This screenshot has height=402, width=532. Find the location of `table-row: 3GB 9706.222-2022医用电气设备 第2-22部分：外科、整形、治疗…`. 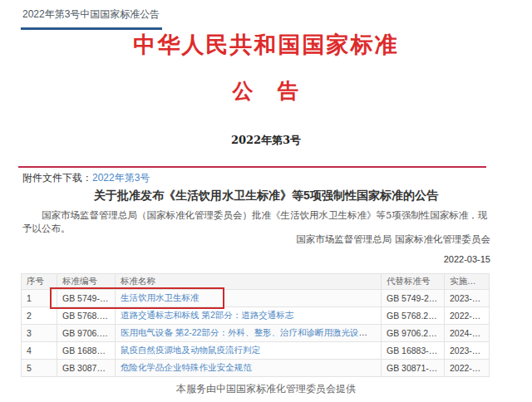

table-row: 3GB 9706.222-2022医用电气设备 第2-22部分：外科、整形、治疗… is located at coordinates (256, 334).